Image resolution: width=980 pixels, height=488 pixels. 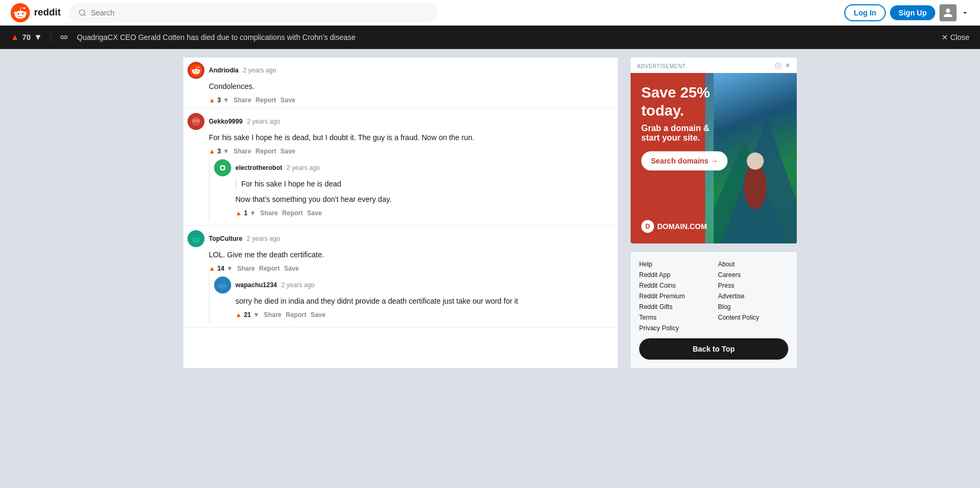 I want to click on chevron-down-icon, so click(x=965, y=13).